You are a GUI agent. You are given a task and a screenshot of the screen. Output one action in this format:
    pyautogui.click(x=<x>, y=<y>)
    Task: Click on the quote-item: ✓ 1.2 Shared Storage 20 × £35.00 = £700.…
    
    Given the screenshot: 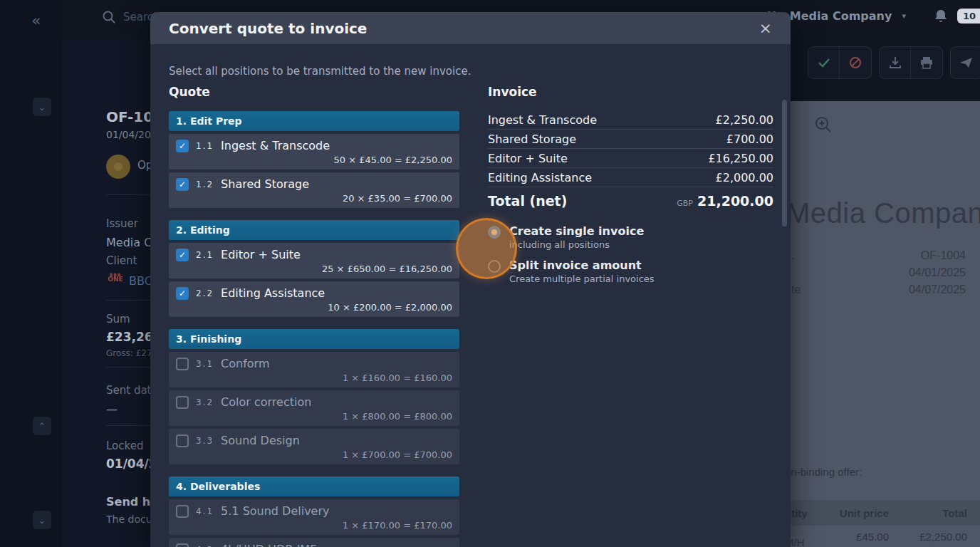 What is the action you would take?
    pyautogui.click(x=314, y=190)
    